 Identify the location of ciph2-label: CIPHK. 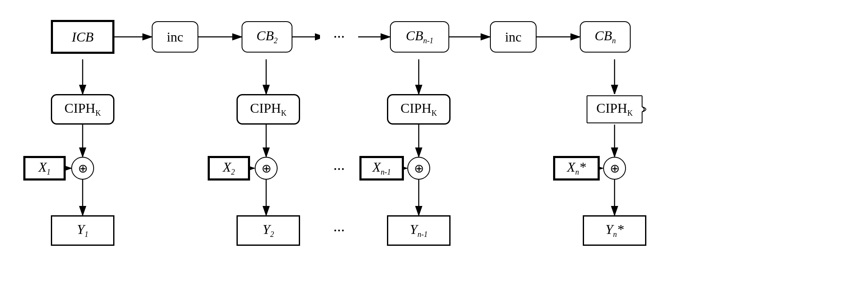
(268, 109).